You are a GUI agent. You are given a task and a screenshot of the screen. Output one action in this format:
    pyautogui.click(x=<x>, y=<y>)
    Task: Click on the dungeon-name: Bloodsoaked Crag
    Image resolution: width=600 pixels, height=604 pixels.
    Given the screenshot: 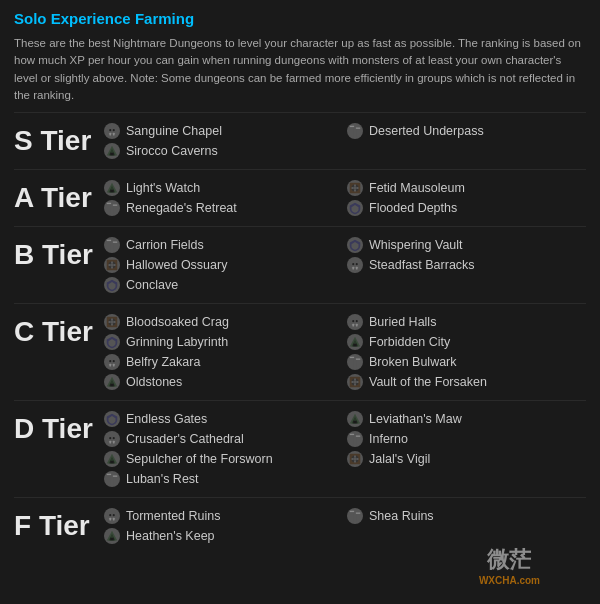 What is the action you would take?
    pyautogui.click(x=178, y=322)
    